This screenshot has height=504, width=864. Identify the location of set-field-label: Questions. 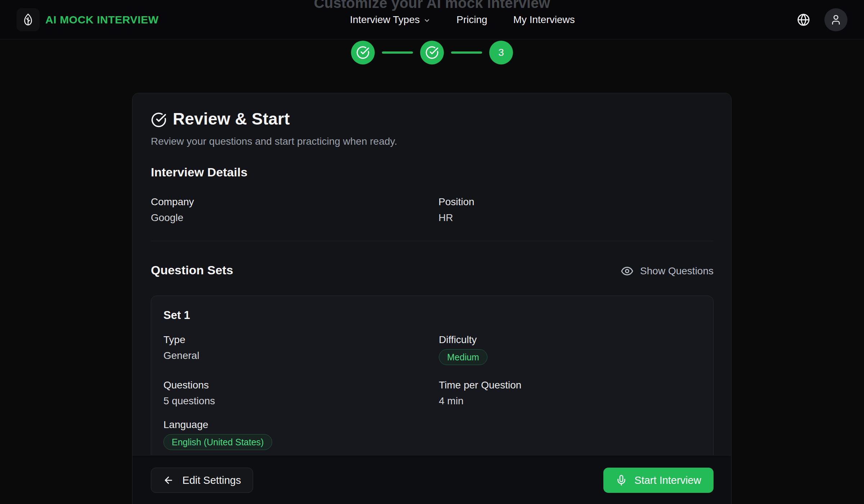
(186, 385).